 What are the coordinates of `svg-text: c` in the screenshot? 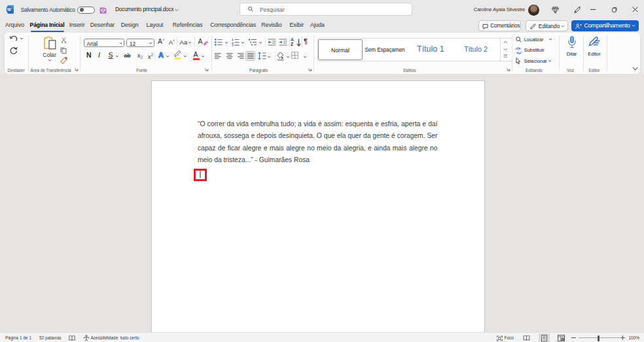 It's located at (520, 52).